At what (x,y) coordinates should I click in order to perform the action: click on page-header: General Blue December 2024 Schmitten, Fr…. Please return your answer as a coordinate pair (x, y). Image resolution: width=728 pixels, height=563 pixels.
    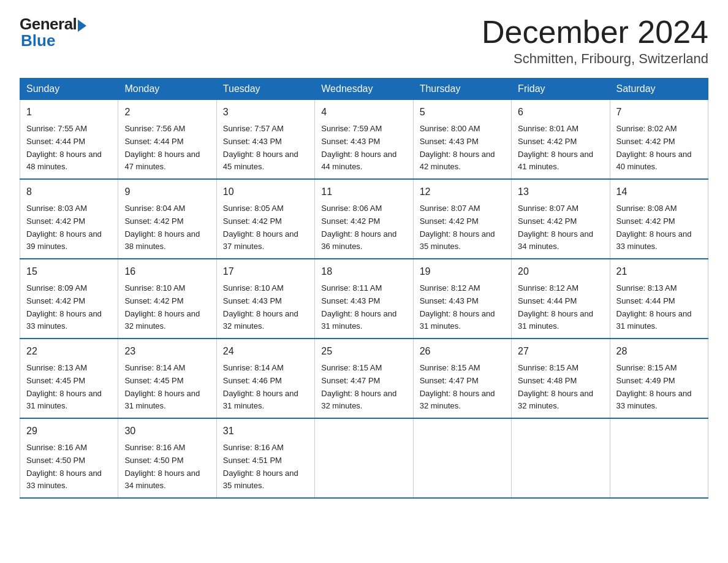
    Looking at the image, I should click on (364, 40).